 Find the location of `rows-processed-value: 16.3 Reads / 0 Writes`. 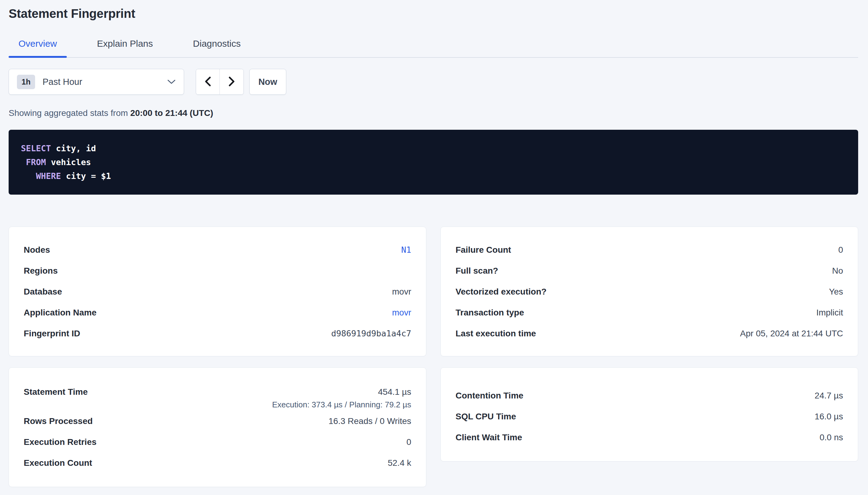

rows-processed-value: 16.3 Reads / 0 Writes is located at coordinates (370, 421).